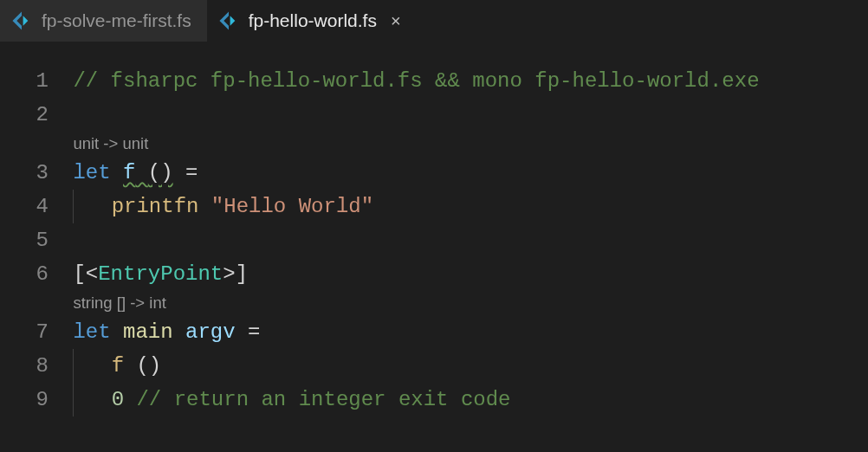  Describe the element at coordinates (42, 400) in the screenshot. I see `line-number: 9` at that location.